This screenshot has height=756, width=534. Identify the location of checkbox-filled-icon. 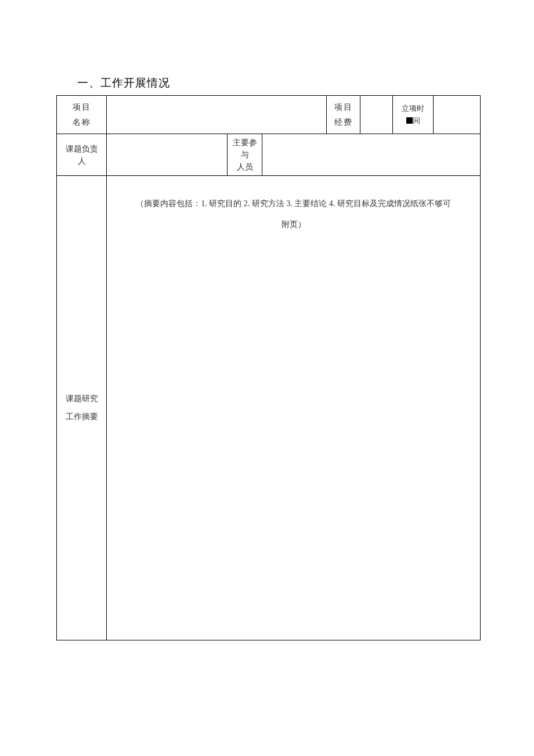
(410, 121).